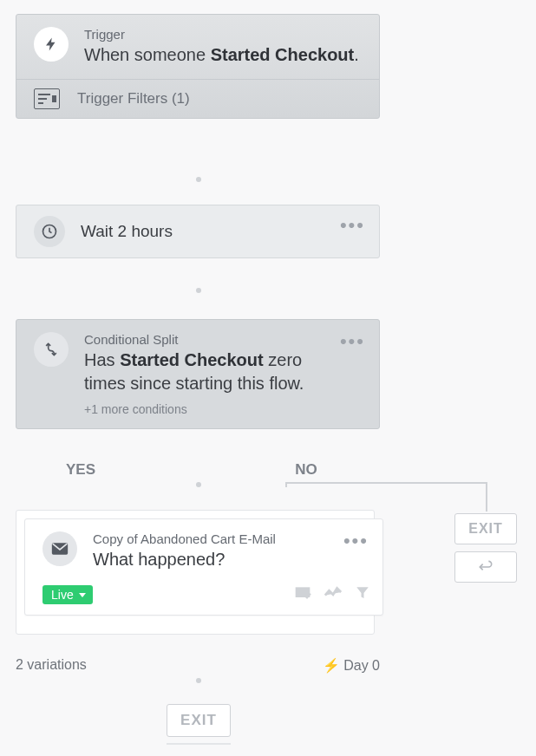  I want to click on split-icon, so click(51, 349).